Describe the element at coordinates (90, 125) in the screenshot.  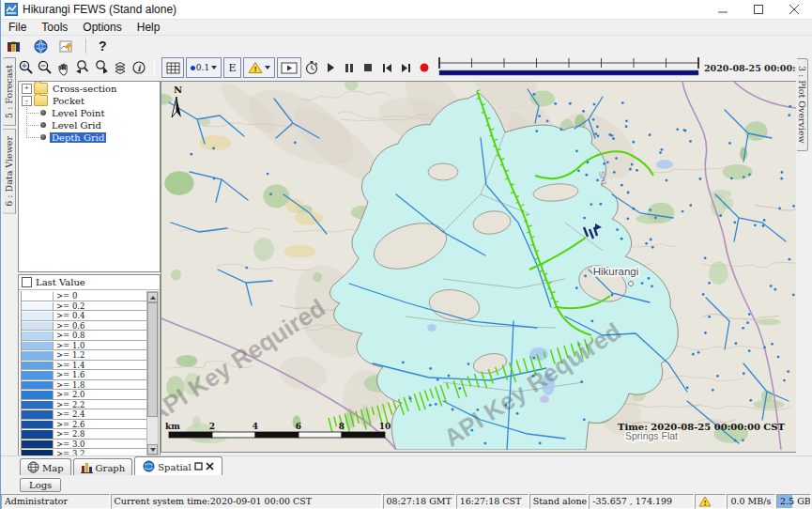
I see `tree-item: Level Grid` at that location.